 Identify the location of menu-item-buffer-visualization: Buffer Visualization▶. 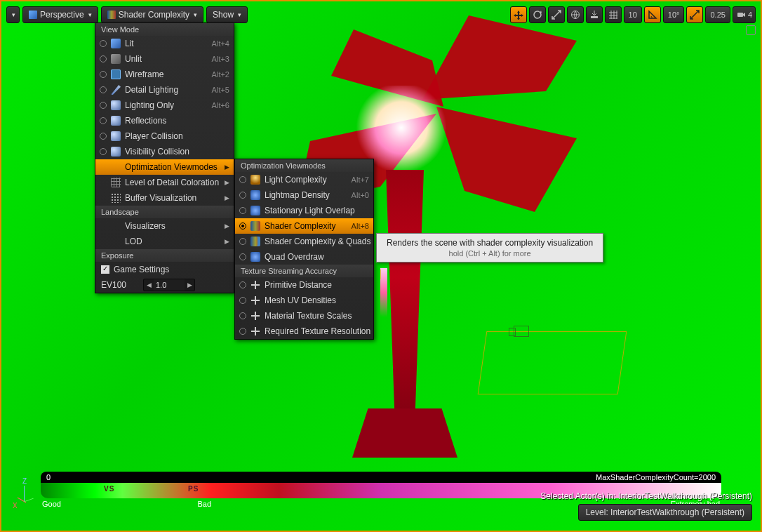
(164, 198).